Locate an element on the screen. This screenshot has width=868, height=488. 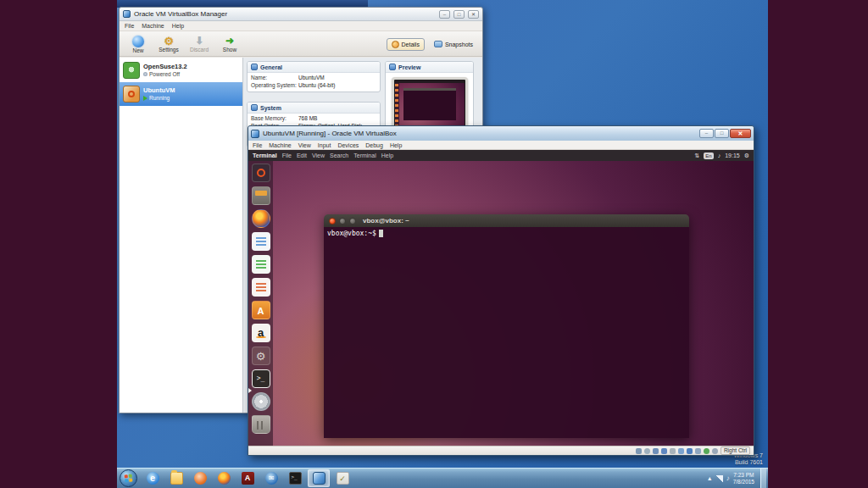
details-icon is located at coordinates (395, 44).